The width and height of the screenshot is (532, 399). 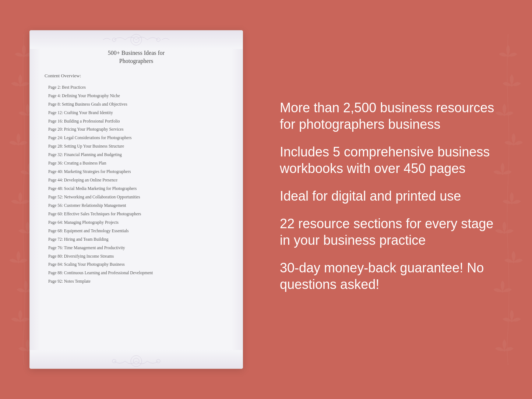 I want to click on toc-item: Page 12: Crafting Your Brand Identity, so click(x=136, y=113).